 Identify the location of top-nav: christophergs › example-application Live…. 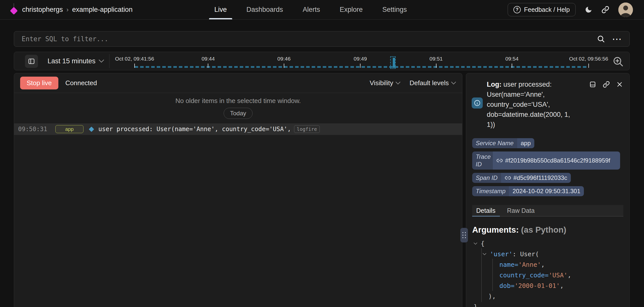
(322, 10).